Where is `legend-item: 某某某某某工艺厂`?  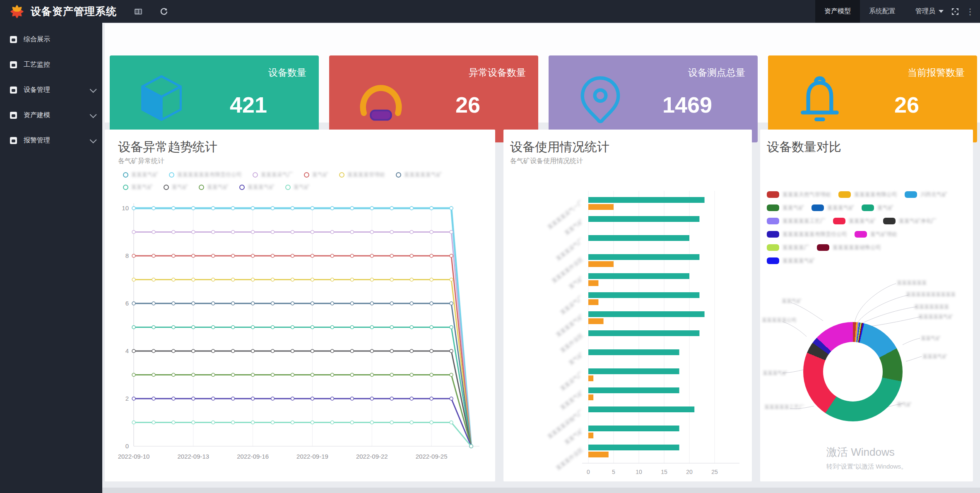 legend-item: 某某某某某工艺厂 is located at coordinates (796, 221).